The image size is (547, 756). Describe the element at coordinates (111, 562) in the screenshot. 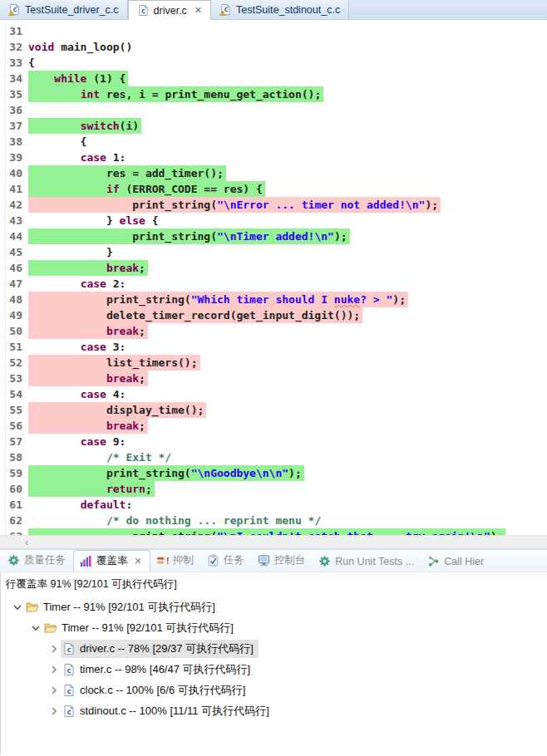

I see `panel-tab-bar-chart-1: 覆盖率✕` at that location.